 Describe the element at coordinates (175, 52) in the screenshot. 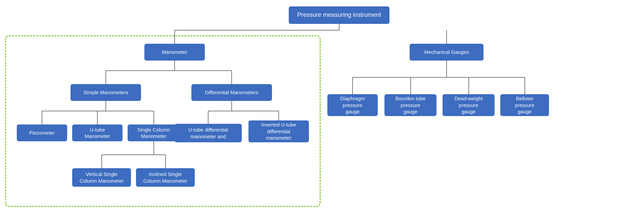

I see `manometer-node: Manometer` at that location.